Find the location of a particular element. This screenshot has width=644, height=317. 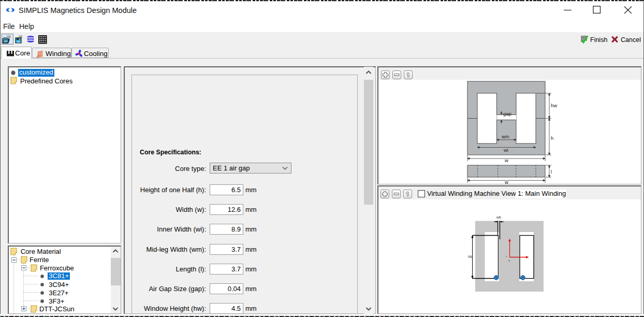

svg-text: z is located at coordinates (509, 261).